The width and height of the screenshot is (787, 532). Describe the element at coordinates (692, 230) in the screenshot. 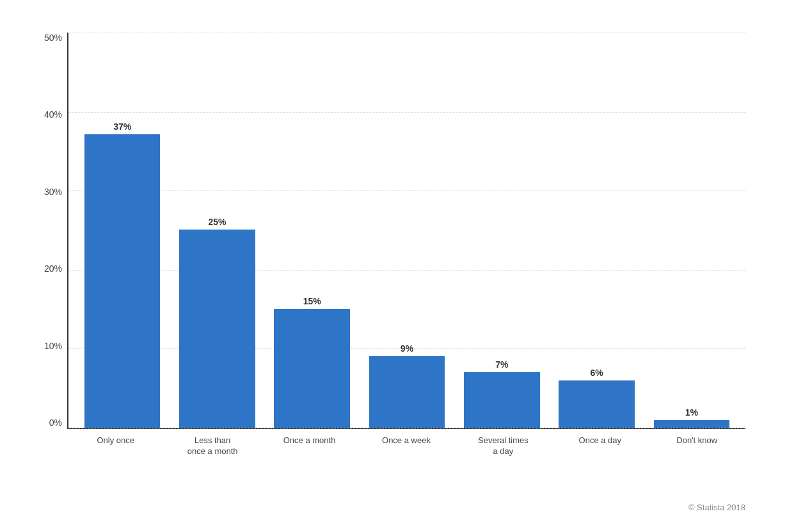

I see `bar-wrapper-6: 1%` at that location.